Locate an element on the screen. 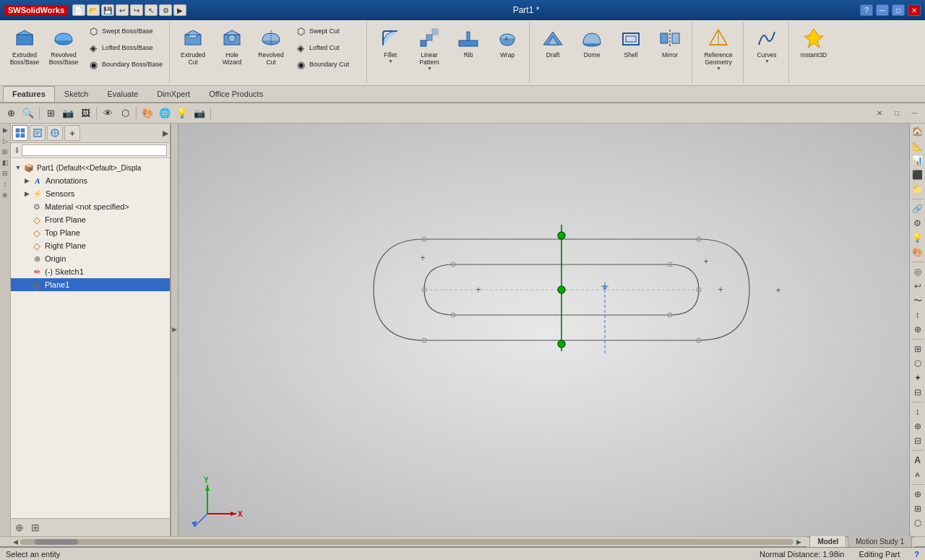  tab-evaluate: Evaluate is located at coordinates (123, 94).